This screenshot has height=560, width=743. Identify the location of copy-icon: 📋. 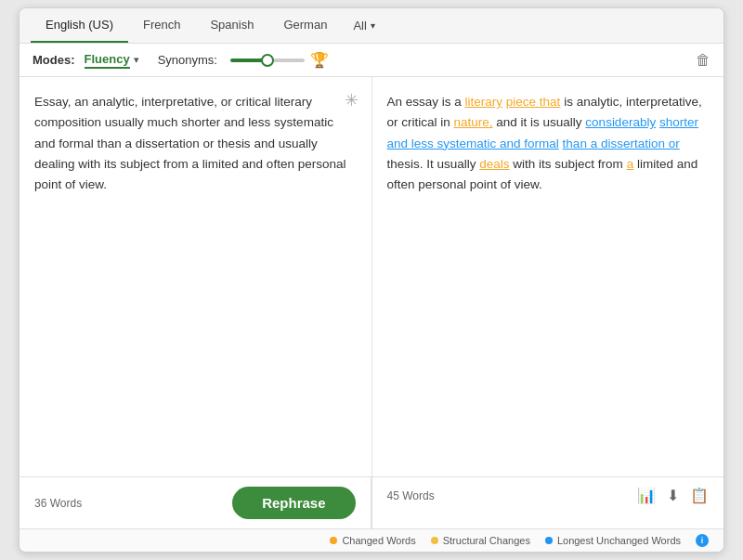
(699, 496).